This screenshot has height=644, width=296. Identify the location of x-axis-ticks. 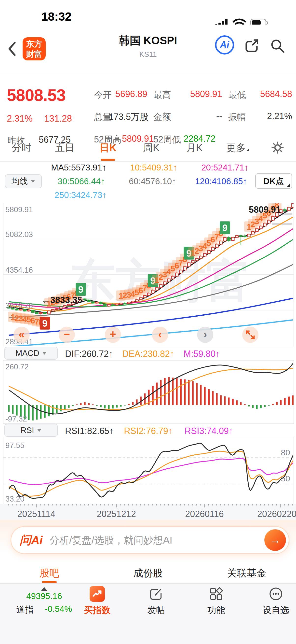
(148, 506).